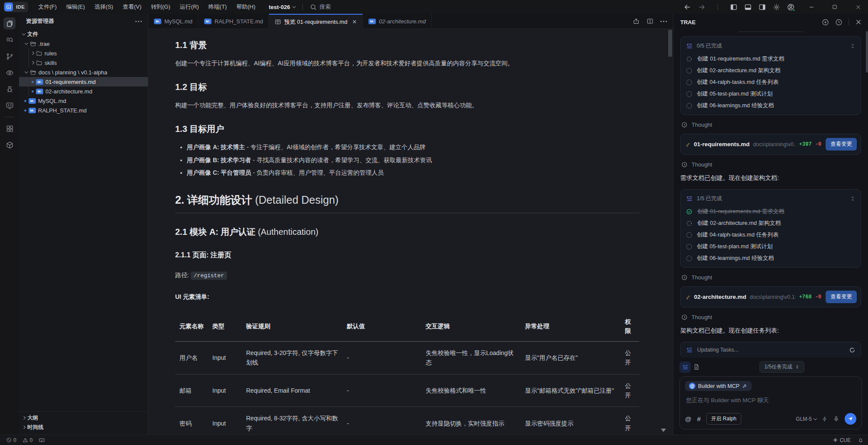  Describe the element at coordinates (316, 22) in the screenshot. I see `tab-preview-01-requirements: 预览 01-requirements.md ✕` at that location.